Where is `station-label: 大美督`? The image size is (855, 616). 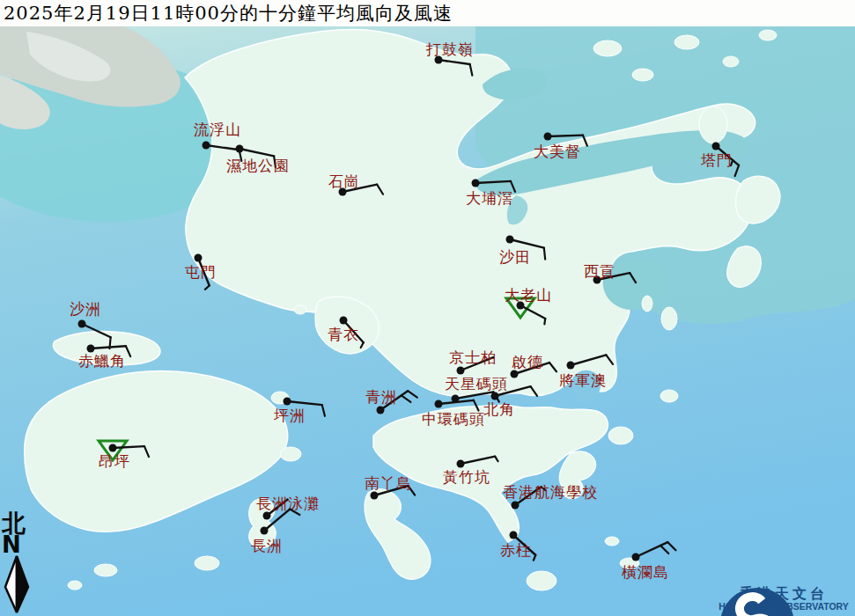 station-label: 大美督 is located at coordinates (557, 151).